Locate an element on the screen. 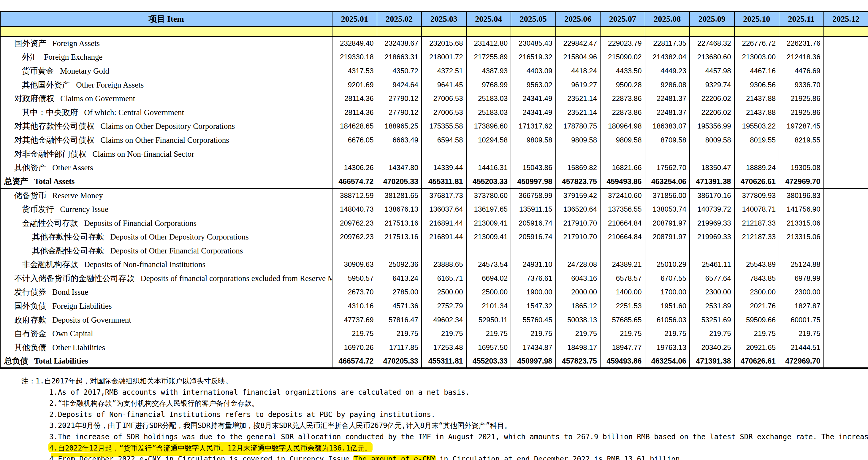  item-label-cell: 国外负债 Foreign Liabilities is located at coordinates (166, 306).